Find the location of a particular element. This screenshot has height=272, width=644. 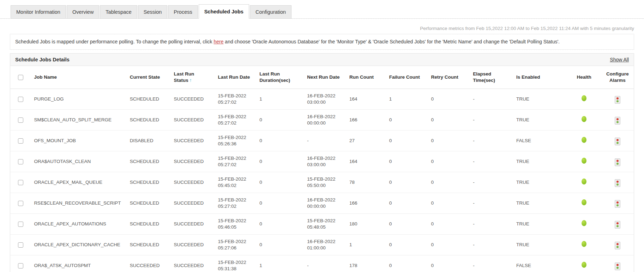

banner-text-after: and choose 'Oracle Autonomous Database' … is located at coordinates (392, 42).